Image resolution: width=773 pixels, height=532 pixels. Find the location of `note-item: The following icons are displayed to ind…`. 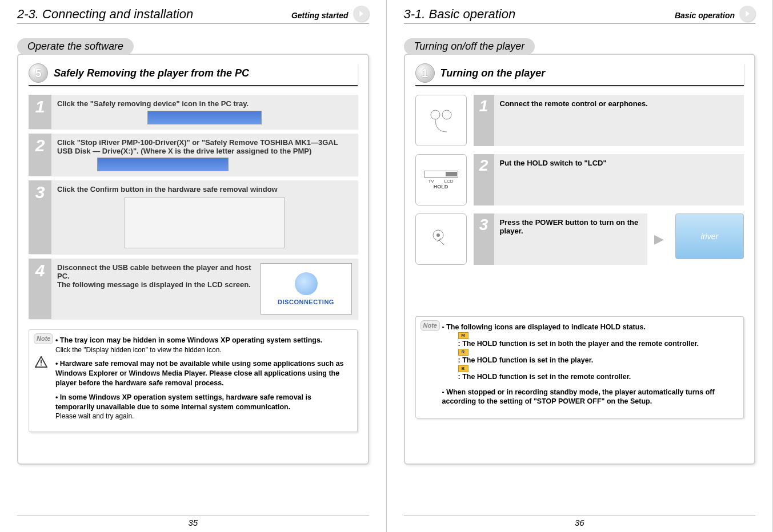

note-item: The following icons are displayed to ind… is located at coordinates (590, 352).